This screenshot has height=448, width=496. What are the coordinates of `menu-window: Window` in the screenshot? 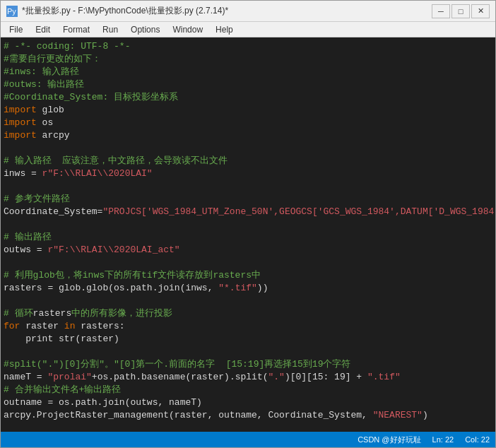 It's located at (188, 30).